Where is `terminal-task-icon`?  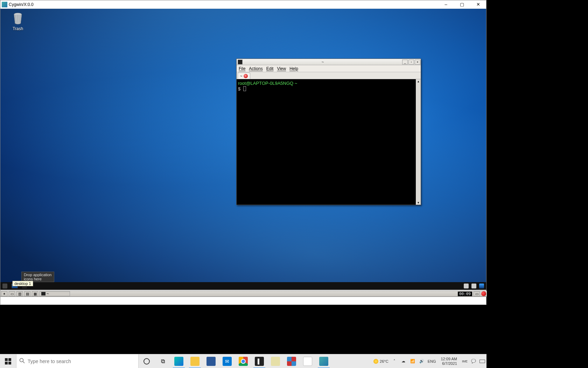
terminal-task-icon is located at coordinates (43, 294).